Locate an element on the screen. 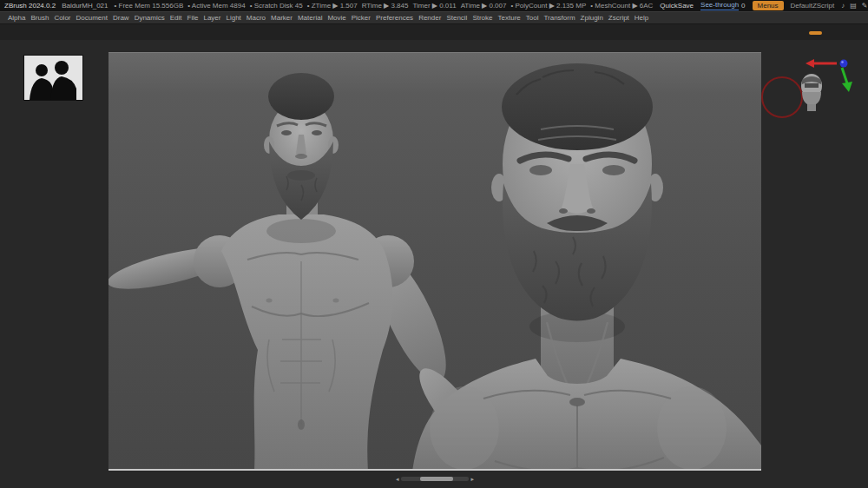 The image size is (868, 488). scrollbar-track is located at coordinates (436, 479).